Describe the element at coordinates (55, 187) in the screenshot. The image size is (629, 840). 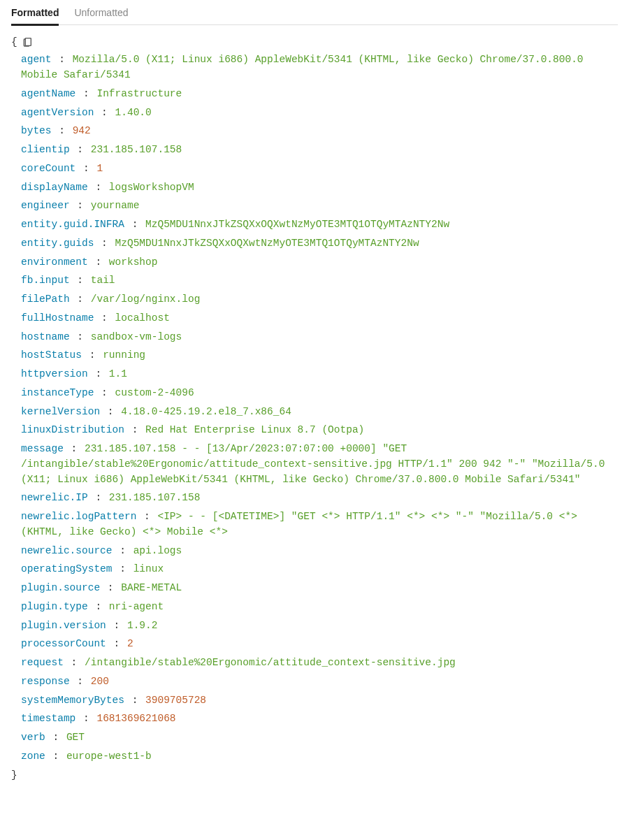
I see `json-key: displayName` at that location.